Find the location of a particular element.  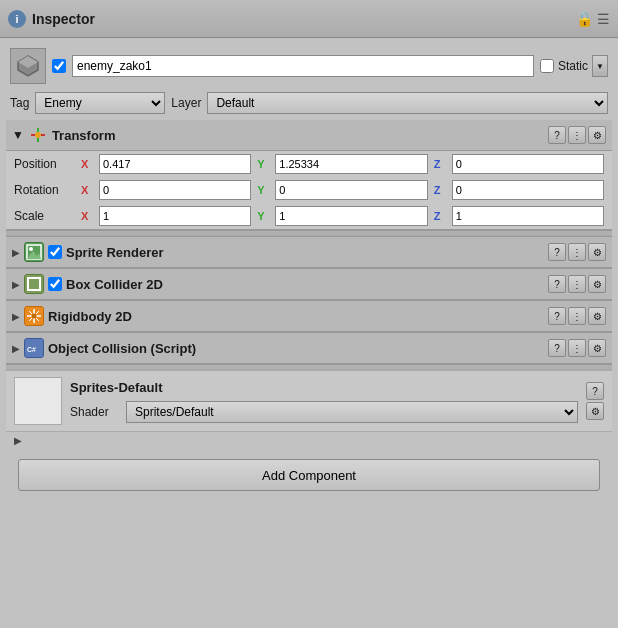

position-label: Position is located at coordinates (46, 164).